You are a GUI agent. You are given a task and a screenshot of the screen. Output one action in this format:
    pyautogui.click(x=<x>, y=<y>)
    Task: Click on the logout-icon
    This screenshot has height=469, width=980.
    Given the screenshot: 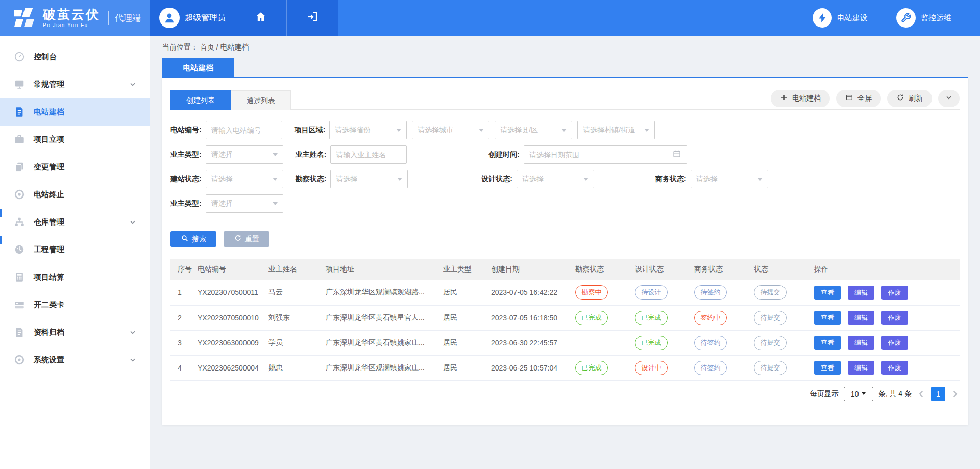 What is the action you would take?
    pyautogui.click(x=312, y=18)
    